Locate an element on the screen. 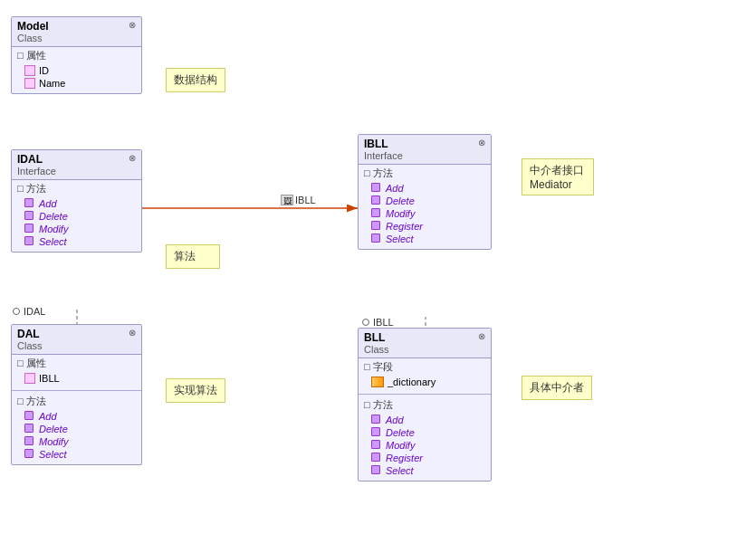  bll-stereotype: Class is located at coordinates (377, 349).